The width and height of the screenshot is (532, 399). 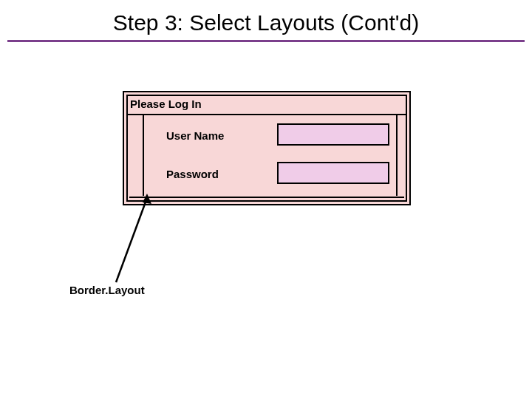 What do you see at coordinates (144, 245) in the screenshot?
I see `annotation-arrow-icon` at bounding box center [144, 245].